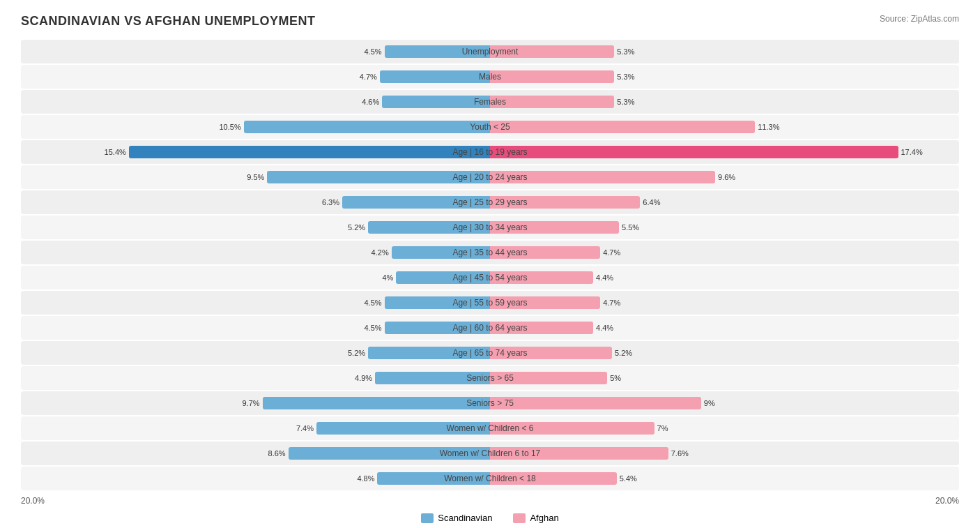 The image size is (980, 528). Describe the element at coordinates (490, 478) in the screenshot. I see `row-label: Women w/ Children < 18` at that location.